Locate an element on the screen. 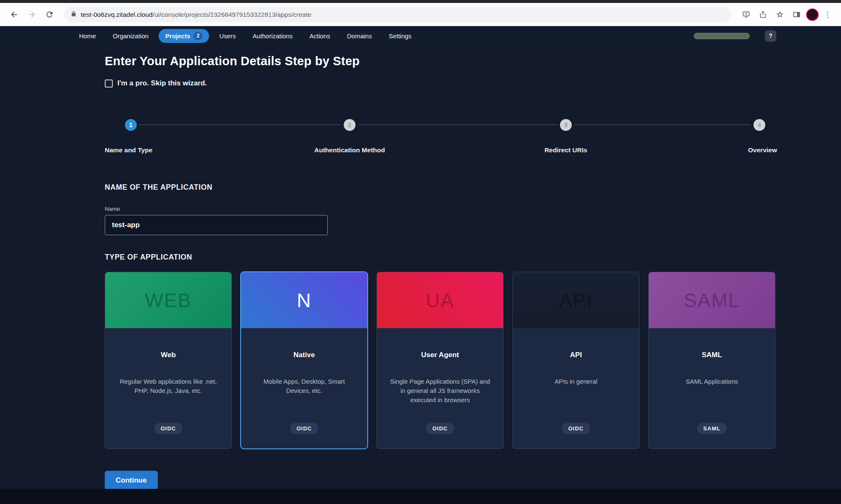 The height and width of the screenshot is (504, 841). refresh-icon is located at coordinates (49, 15).